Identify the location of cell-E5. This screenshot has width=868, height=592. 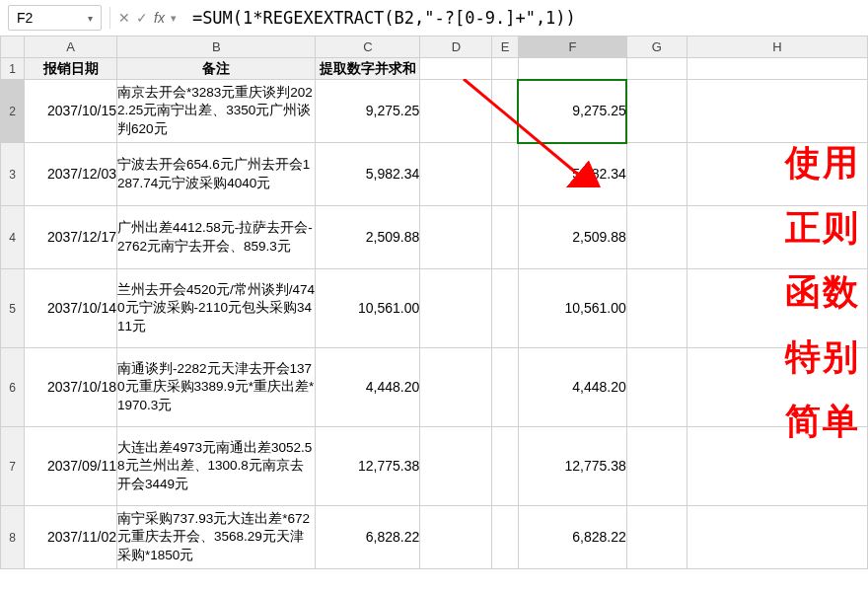
(505, 309).